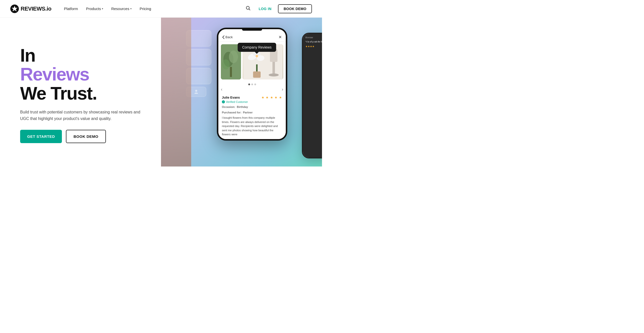 This screenshot has width=644, height=333. What do you see at coordinates (314, 42) in the screenshot?
I see `boxraw-quote: "I lo of p wit thr hap` at bounding box center [314, 42].